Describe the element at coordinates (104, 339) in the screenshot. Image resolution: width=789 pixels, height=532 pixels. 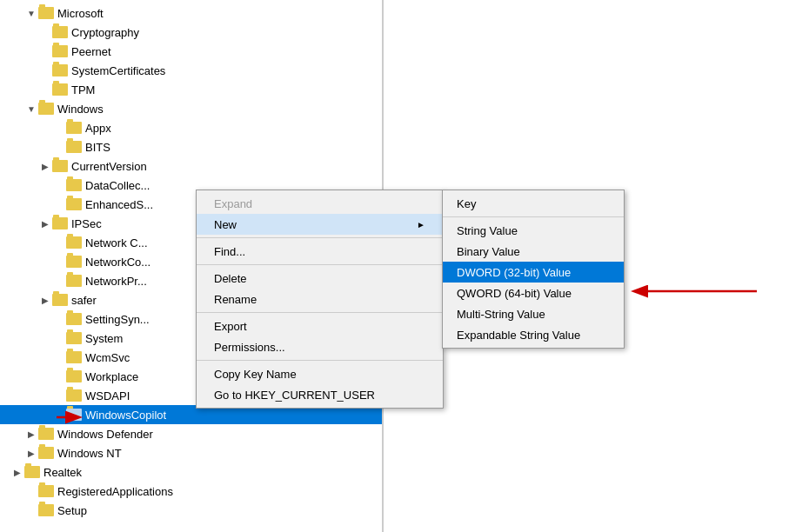
I see `tree-label-system: System` at that location.